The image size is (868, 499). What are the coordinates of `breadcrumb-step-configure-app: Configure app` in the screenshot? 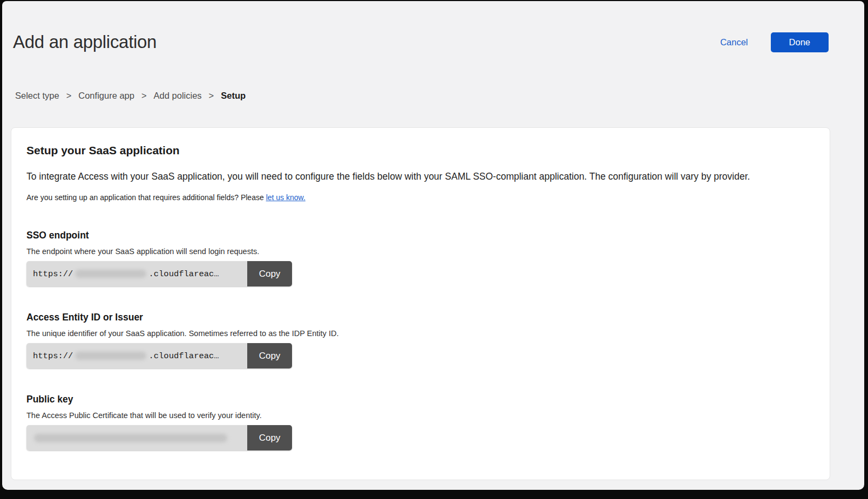 It's located at (106, 96).